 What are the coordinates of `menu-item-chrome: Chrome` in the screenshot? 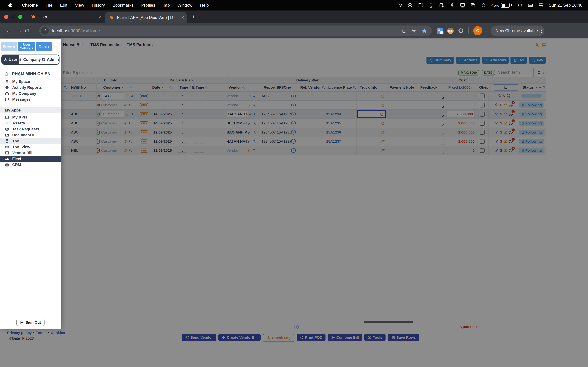 It's located at (30, 5).